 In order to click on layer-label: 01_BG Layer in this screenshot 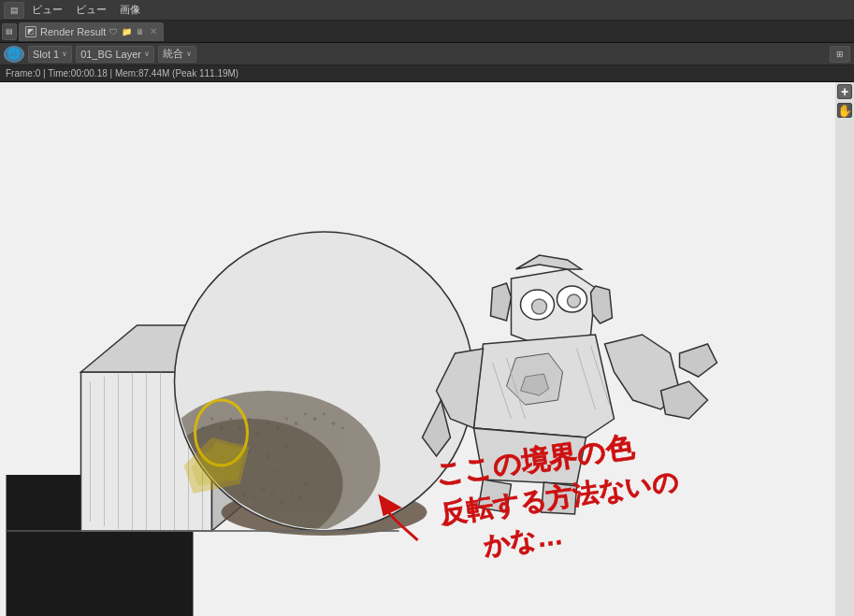, I will do `click(110, 54)`.